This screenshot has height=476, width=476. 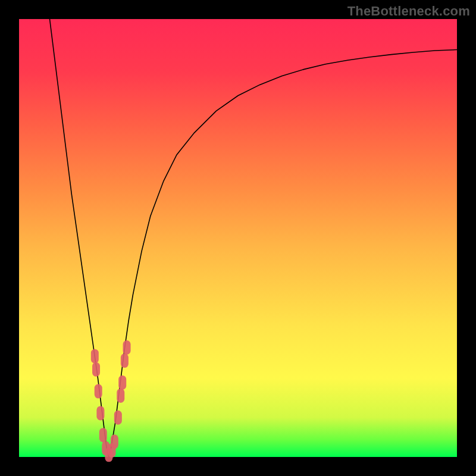 What do you see at coordinates (409, 11) in the screenshot?
I see `attribution-label: TheBottleneck.com` at bounding box center [409, 11].